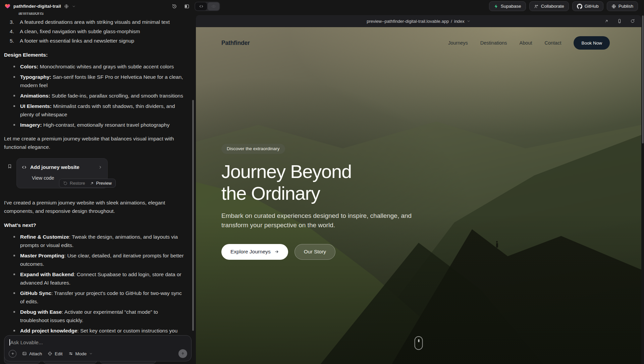 The height and width of the screenshot is (364, 644). What do you see at coordinates (255, 252) in the screenshot?
I see `explore-journeys-button: Explore Journeys` at bounding box center [255, 252].